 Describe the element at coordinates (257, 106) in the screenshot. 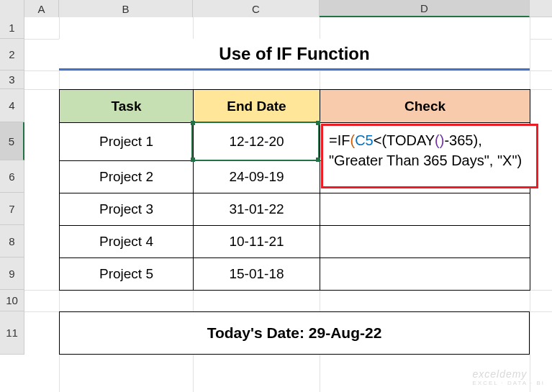

I see `header-end-date: End Date` at that location.